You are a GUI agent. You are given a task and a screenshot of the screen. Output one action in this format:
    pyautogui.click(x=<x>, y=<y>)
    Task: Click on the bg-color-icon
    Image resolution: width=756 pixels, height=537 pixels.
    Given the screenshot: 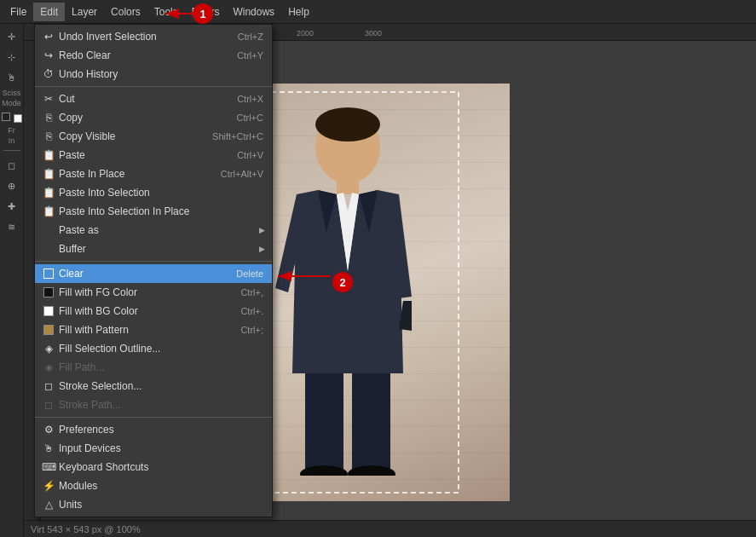 What is the action you would take?
    pyautogui.click(x=49, y=311)
    